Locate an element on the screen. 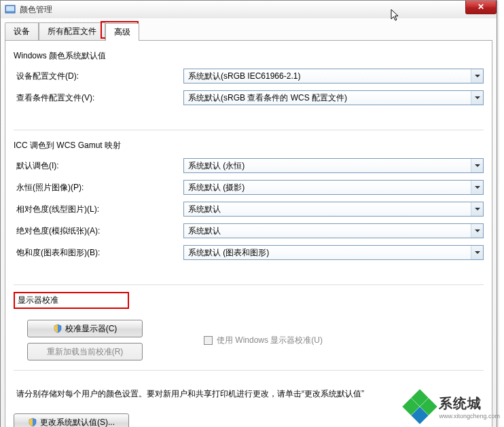 This screenshot has width=504, height=427. reload-calibration-label: 重新加载当前校准(R) is located at coordinates (86, 352).